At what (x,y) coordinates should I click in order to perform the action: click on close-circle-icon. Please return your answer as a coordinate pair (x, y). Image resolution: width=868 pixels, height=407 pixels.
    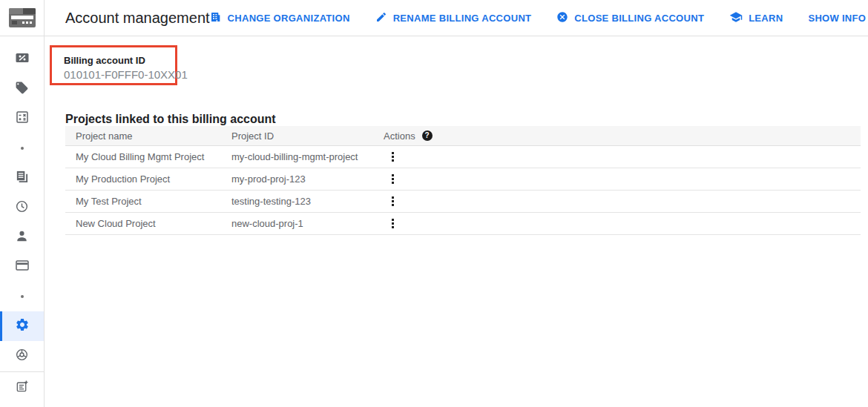
    Looking at the image, I should click on (562, 18).